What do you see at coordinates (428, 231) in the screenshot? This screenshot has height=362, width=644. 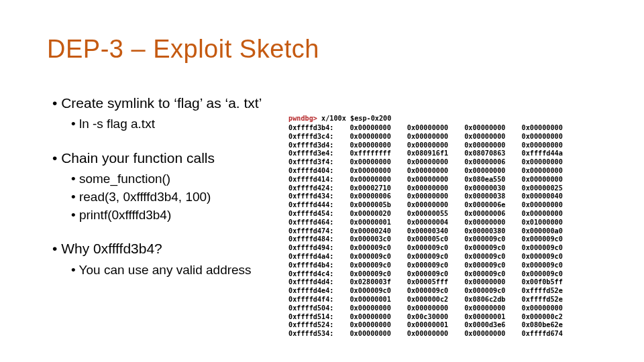 I see `memory-value-column: 0x000000000x000000000x000000000x080916f1…` at bounding box center [428, 231].